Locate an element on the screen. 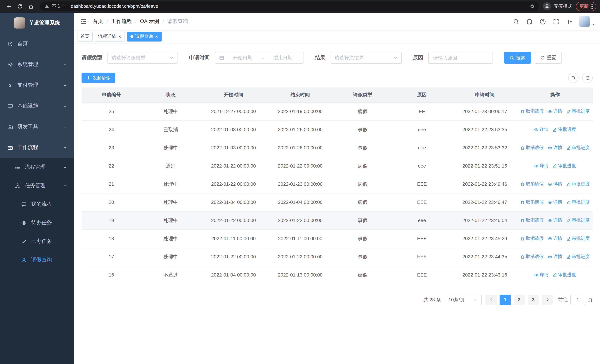 The width and height of the screenshot is (600, 364). reset-button: 重置 is located at coordinates (548, 58).